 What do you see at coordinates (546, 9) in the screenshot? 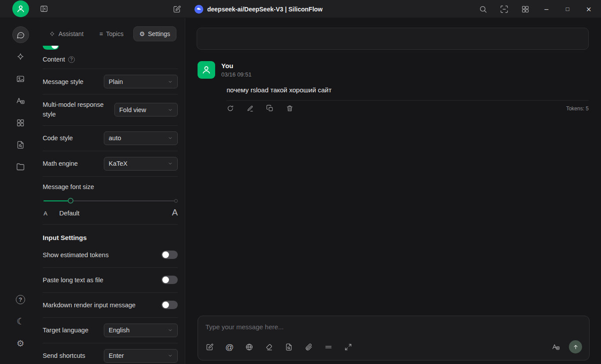
I see `window-minimize-button: –` at bounding box center [546, 9].